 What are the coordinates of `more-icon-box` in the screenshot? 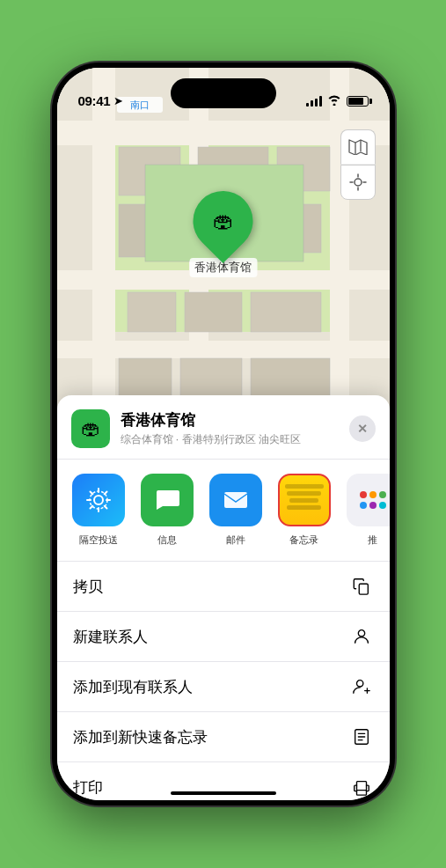 It's located at (368, 500).